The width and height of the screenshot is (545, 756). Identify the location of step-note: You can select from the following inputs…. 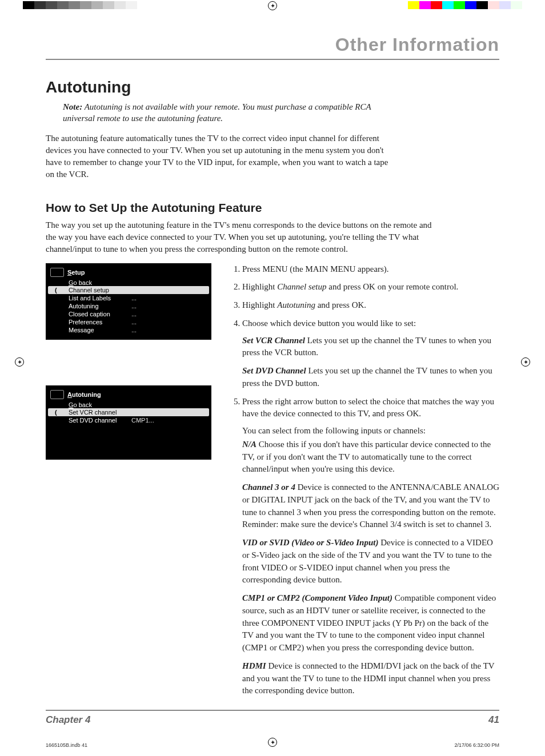
(371, 431).